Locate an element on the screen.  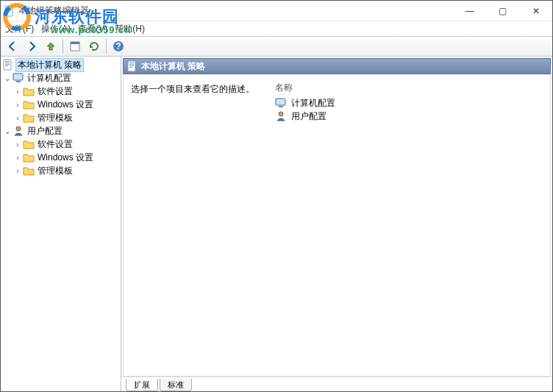
toolbar-refresh-button is located at coordinates (94, 46).